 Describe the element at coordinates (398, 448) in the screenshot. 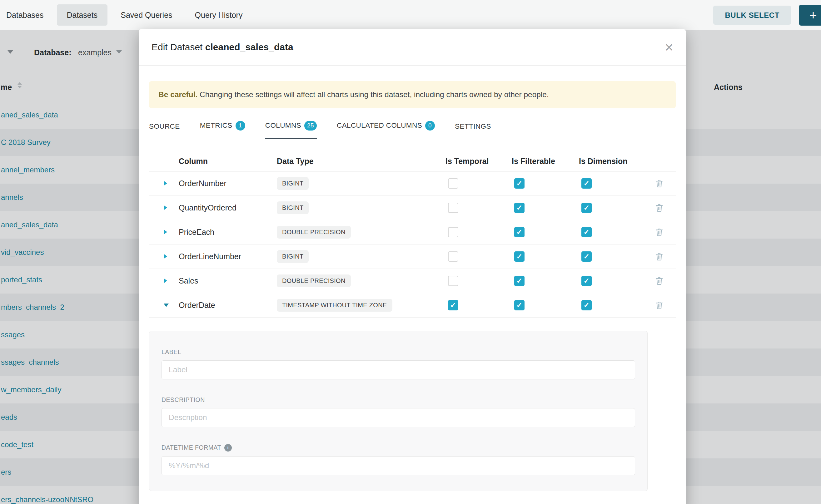

I see `datetime-format-label: DATETIME FORMATi` at that location.